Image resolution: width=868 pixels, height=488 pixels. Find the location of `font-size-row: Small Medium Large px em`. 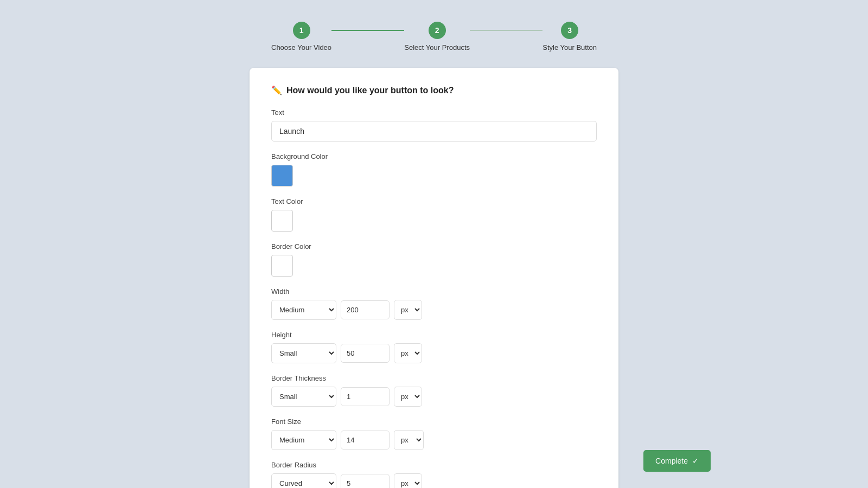

font-size-row: Small Medium Large px em is located at coordinates (434, 440).